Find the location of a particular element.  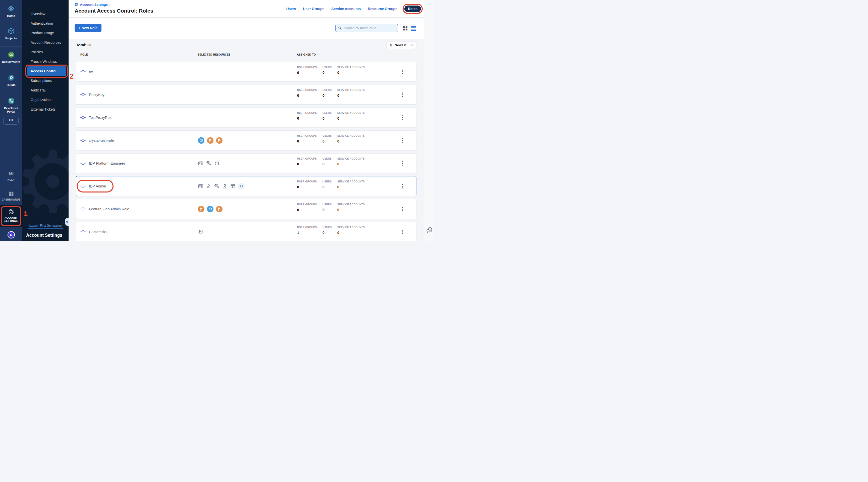

puzzle-resource-icon is located at coordinates (217, 163).